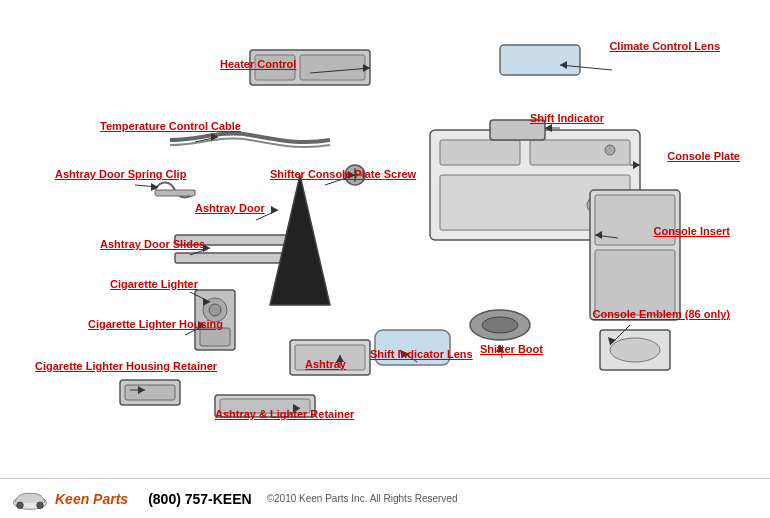 The height and width of the screenshot is (518, 770). Describe the element at coordinates (512, 350) in the screenshot. I see `label-shifter-boot: Shifter Boot` at that location.